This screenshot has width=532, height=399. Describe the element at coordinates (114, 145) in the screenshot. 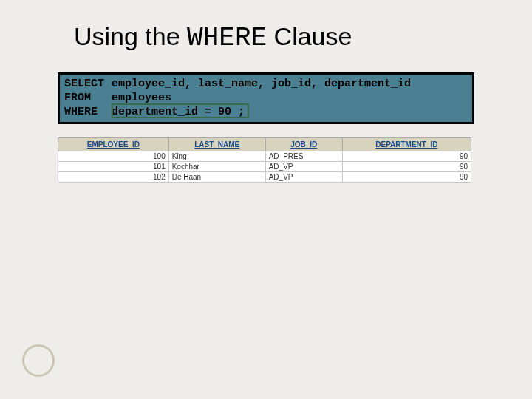

I see `col-employee-id: EMPLOYEE_ID` at that location.